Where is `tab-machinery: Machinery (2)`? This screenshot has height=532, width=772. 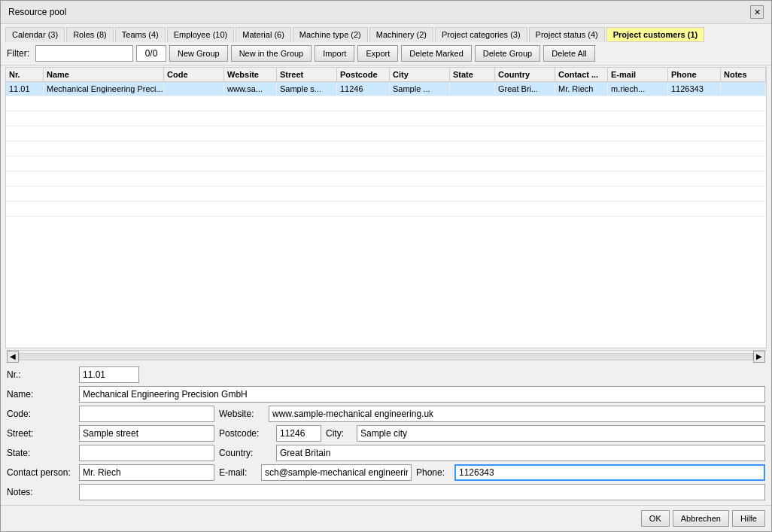
tab-machinery: Machinery (2) is located at coordinates (402, 35).